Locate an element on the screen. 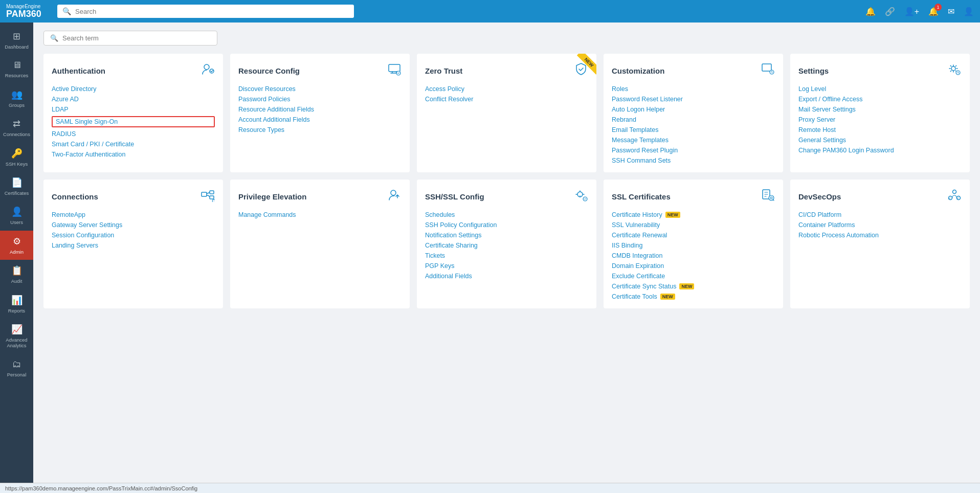 The image size is (980, 493). card-link: Proxy Server is located at coordinates (880, 120).